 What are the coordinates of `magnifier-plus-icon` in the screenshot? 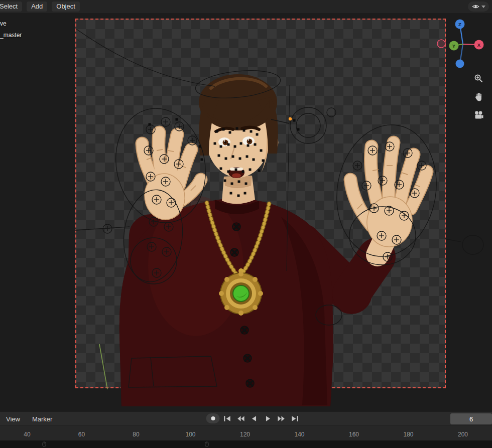 It's located at (478, 78).